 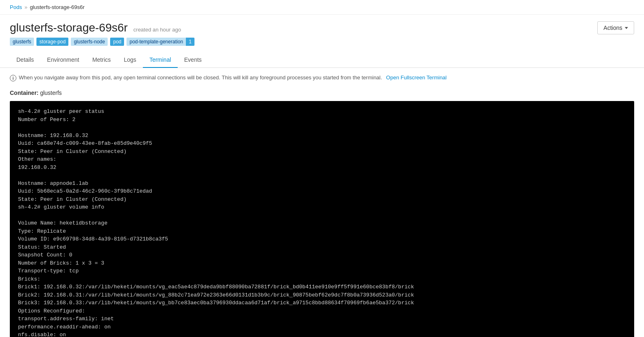 I want to click on breadcrumb-pods-link: Pods, so click(x=16, y=7).